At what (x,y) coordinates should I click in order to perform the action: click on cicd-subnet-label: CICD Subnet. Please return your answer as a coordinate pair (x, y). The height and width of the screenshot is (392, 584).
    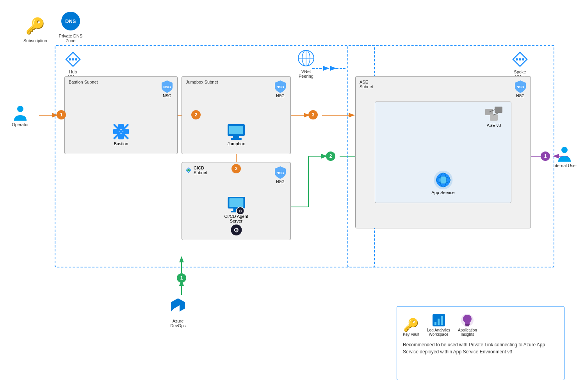
    Looking at the image, I should click on (201, 170).